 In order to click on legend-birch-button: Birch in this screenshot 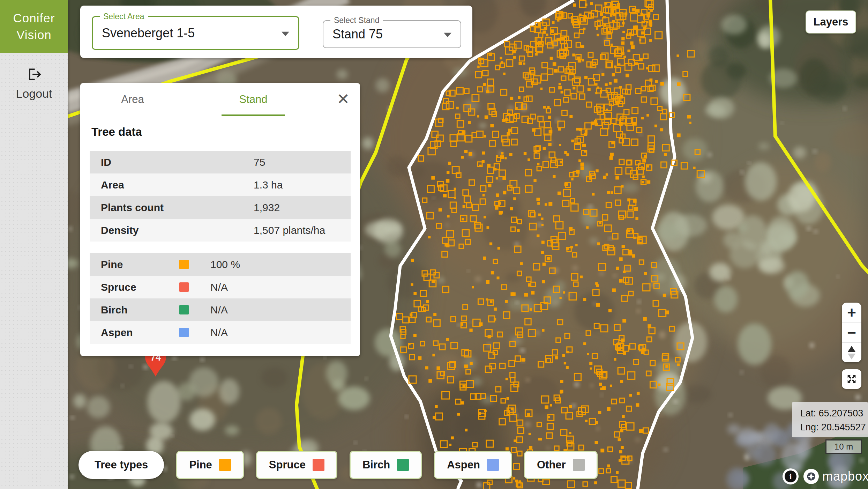, I will do `click(386, 465)`.